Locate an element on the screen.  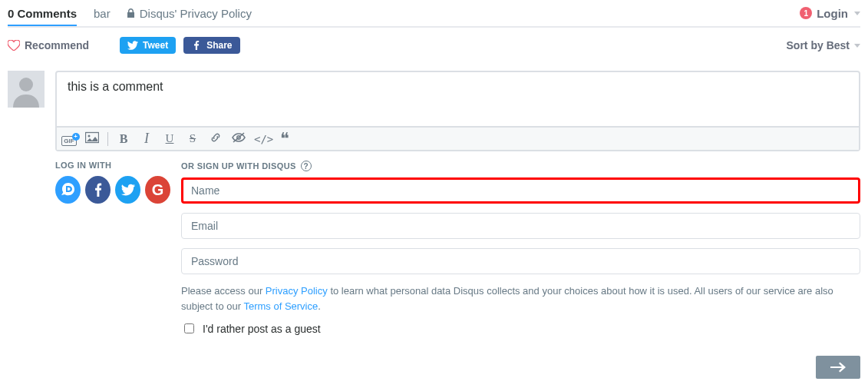
disqus-icon is located at coordinates (68, 190).